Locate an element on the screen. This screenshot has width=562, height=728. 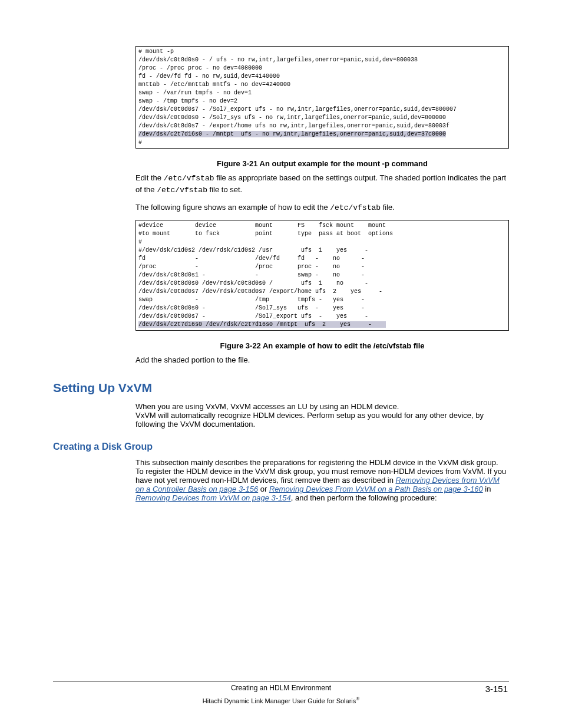
paragraph-edit-vfstab: Edit the /etc/vfstab file as appropriate… is located at coordinates (322, 185).